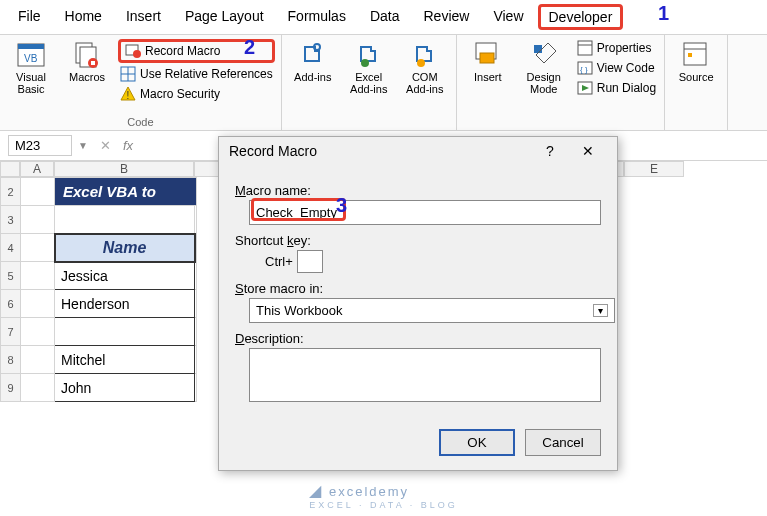 The height and width of the screenshot is (516, 767). I want to click on design-mode-button: Design Mode, so click(544, 68).